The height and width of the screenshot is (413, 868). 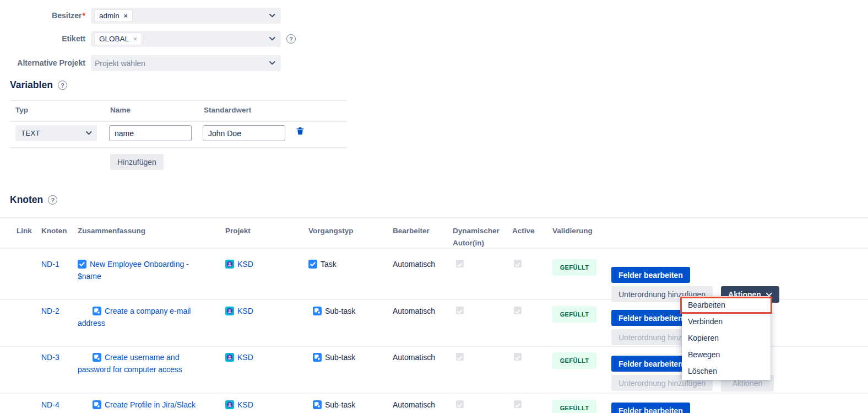 I want to click on etikett-chip: GLOBAL×, so click(x=118, y=39).